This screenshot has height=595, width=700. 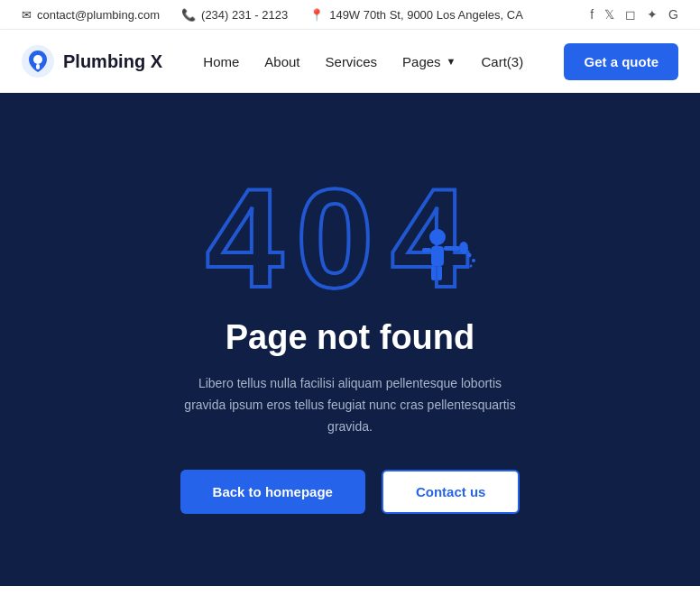 What do you see at coordinates (350, 228) in the screenshot?
I see `404-graphic: 4 0 4` at bounding box center [350, 228].